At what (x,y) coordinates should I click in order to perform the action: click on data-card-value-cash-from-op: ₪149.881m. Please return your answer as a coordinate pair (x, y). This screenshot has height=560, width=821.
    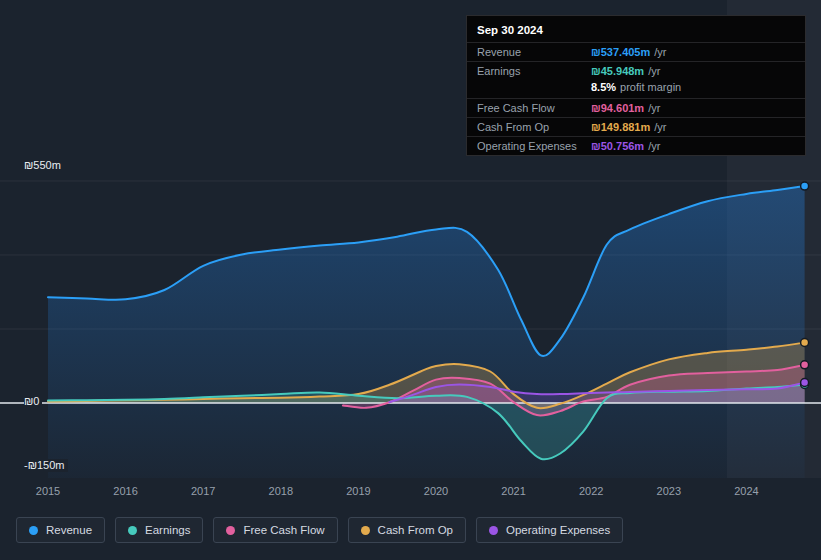
    Looking at the image, I should click on (620, 127).